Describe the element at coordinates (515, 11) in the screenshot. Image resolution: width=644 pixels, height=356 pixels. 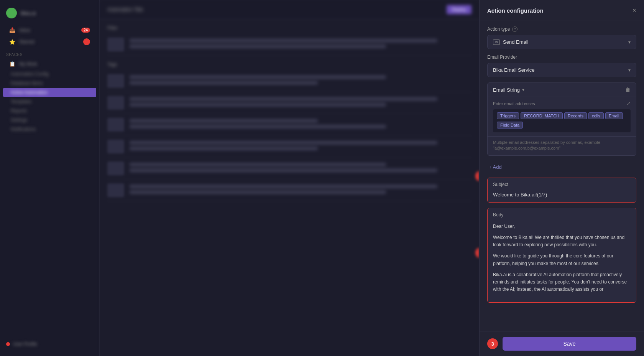
I see `panel-title: Action configuration` at that location.